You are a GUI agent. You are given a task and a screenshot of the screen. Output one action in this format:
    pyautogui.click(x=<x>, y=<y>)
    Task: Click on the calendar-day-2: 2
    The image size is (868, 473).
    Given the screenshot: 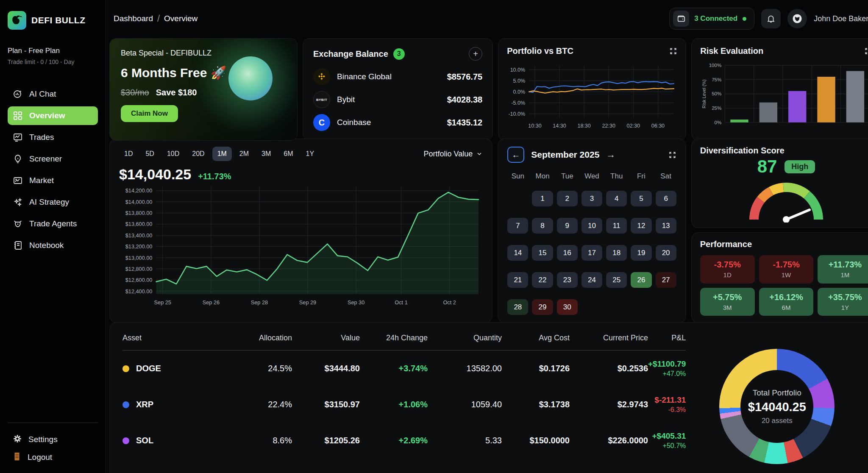 What is the action you would take?
    pyautogui.click(x=567, y=198)
    